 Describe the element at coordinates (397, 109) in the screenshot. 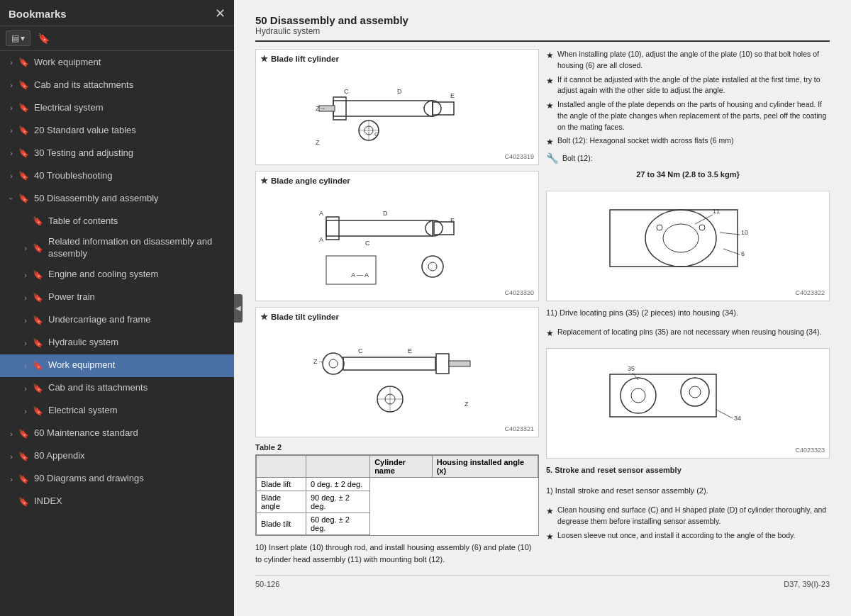

I see `blade-lift-svg: C D E Z→ Z C` at that location.